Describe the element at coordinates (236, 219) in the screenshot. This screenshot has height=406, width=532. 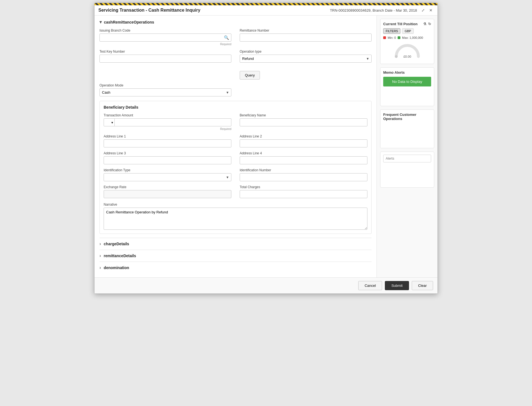
I see `narrative-textarea: Cash Remittance Operation by Refund` at that location.